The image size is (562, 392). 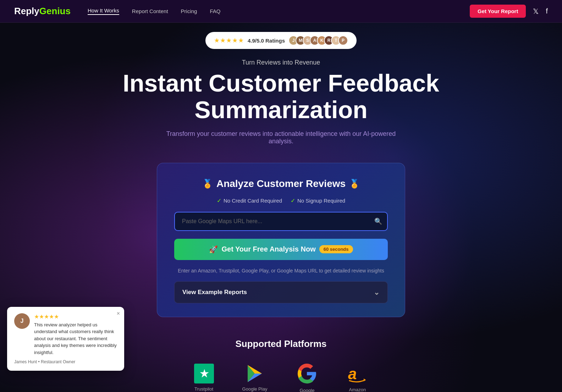 What do you see at coordinates (336, 249) in the screenshot?
I see `cta-time-badge: 60 seconds` at bounding box center [336, 249].